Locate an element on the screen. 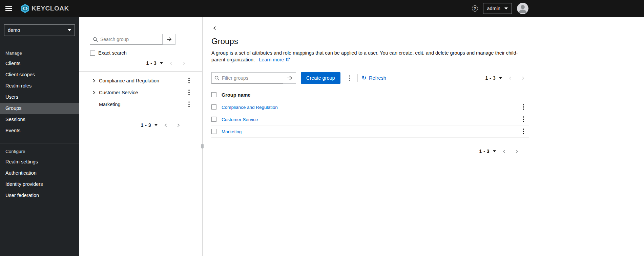 This screenshot has width=644, height=256. sidebar-item-client-scopes: Client scopes is located at coordinates (39, 75).